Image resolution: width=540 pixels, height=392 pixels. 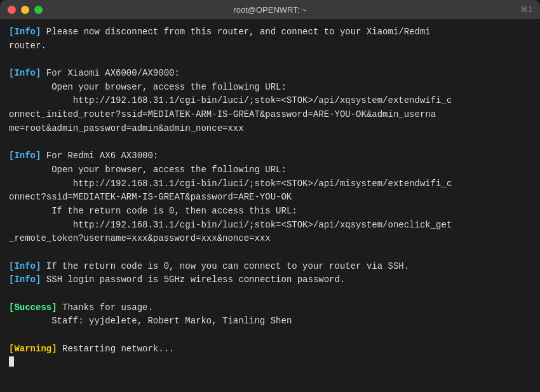 What do you see at coordinates (270, 212) in the screenshot?
I see `terminal-line: If the return code is 0, then access thi…` at bounding box center [270, 212].